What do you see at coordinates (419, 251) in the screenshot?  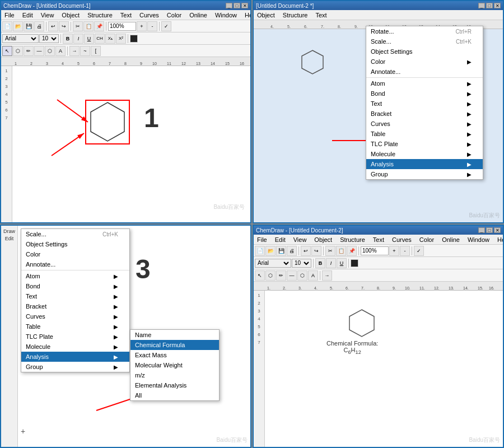 I see `p4-check-btn: ✓` at bounding box center [419, 251].